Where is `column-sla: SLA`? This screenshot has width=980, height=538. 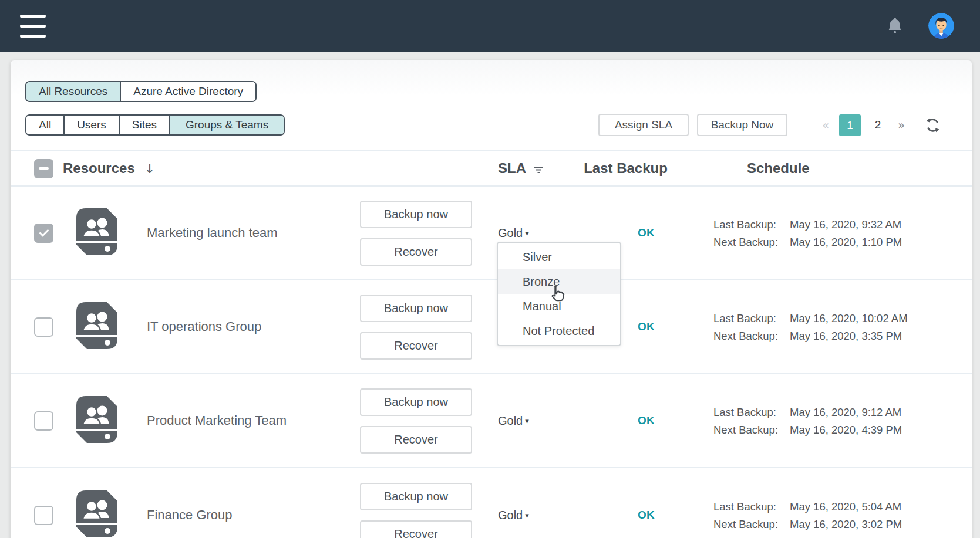 column-sla: SLA is located at coordinates (545, 168).